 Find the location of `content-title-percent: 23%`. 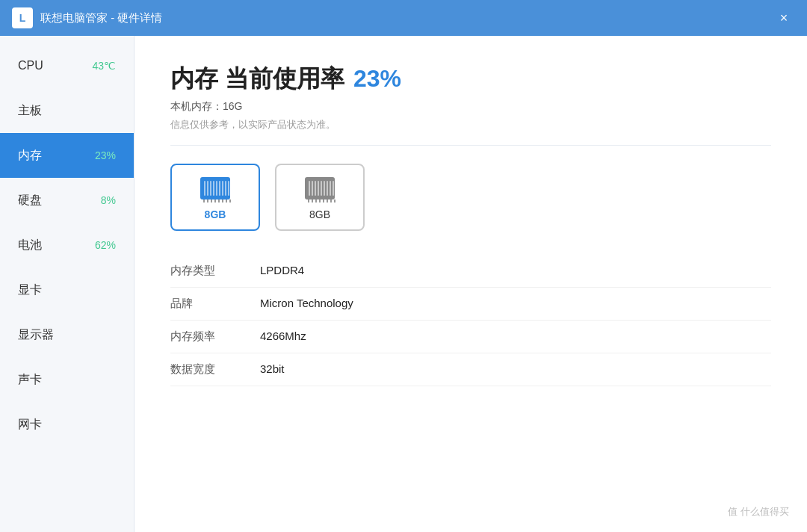

content-title-percent: 23% is located at coordinates (377, 79).